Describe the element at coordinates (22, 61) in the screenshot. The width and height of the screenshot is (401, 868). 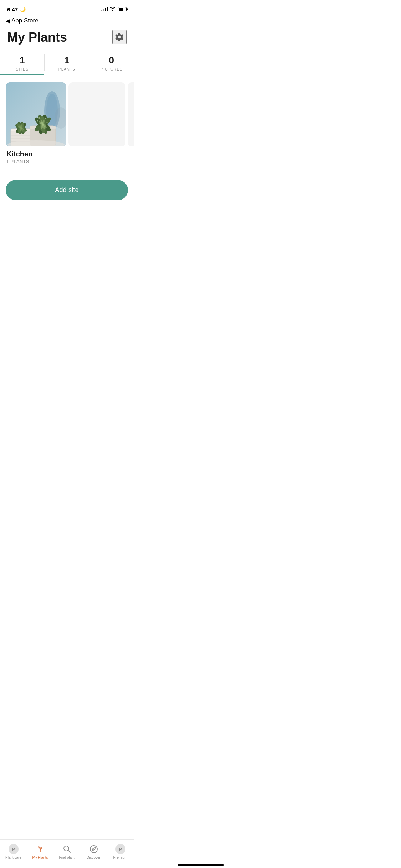
I see `sites-count: 1` at that location.